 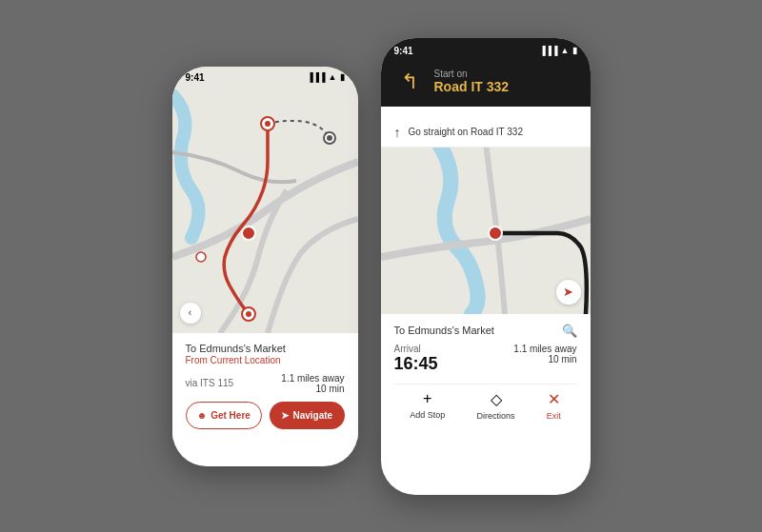 I want to click on exit-button: ✕ Exit, so click(x=554, y=405).